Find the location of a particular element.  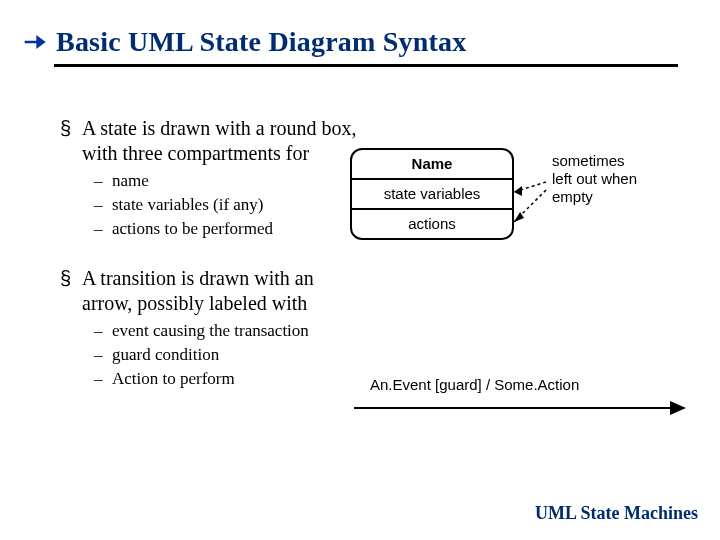

bullet-text: guard condition is located at coordinates (166, 355).